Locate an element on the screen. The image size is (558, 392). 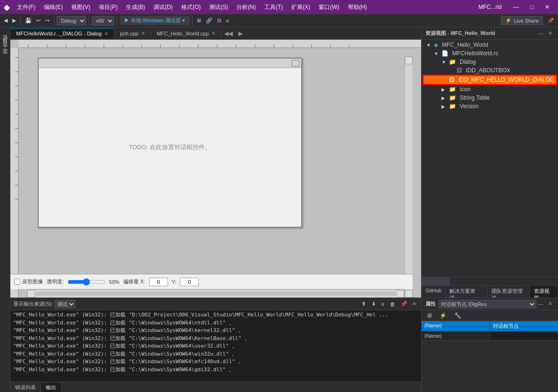
output-tab-errors: 错误列表 is located at coordinates (25, 387).